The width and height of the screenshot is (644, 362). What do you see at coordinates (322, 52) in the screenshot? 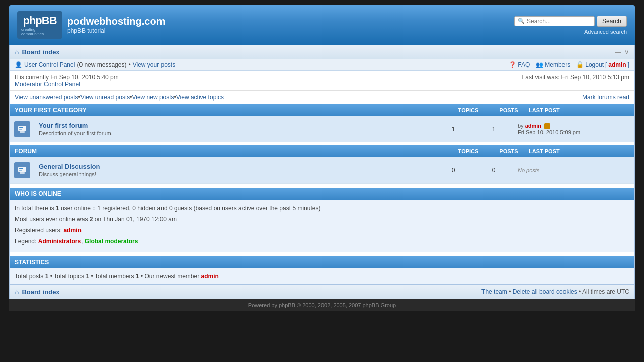
I see `breadcrumb-bar: ⌂ Board index — ∨` at bounding box center [322, 52].